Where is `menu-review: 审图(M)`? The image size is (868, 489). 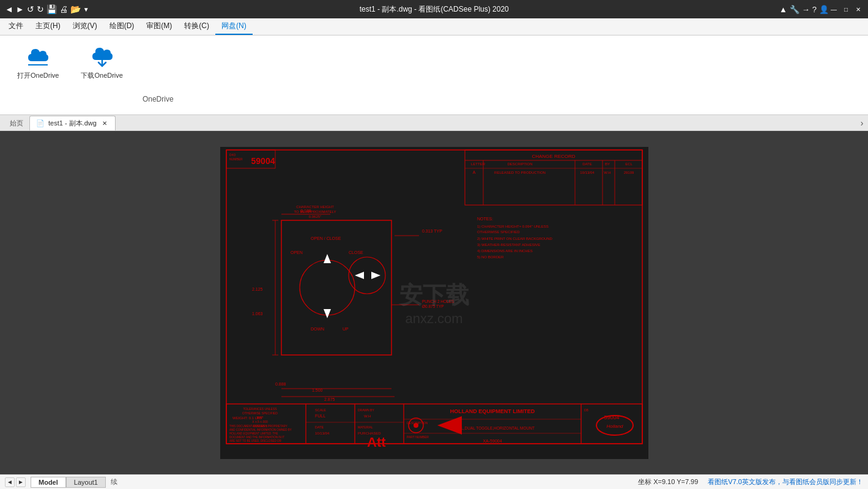 menu-review: 审图(M) is located at coordinates (159, 27).